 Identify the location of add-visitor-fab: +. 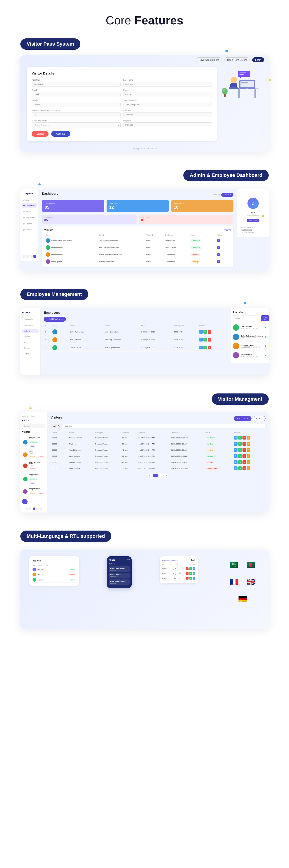
(25, 502).